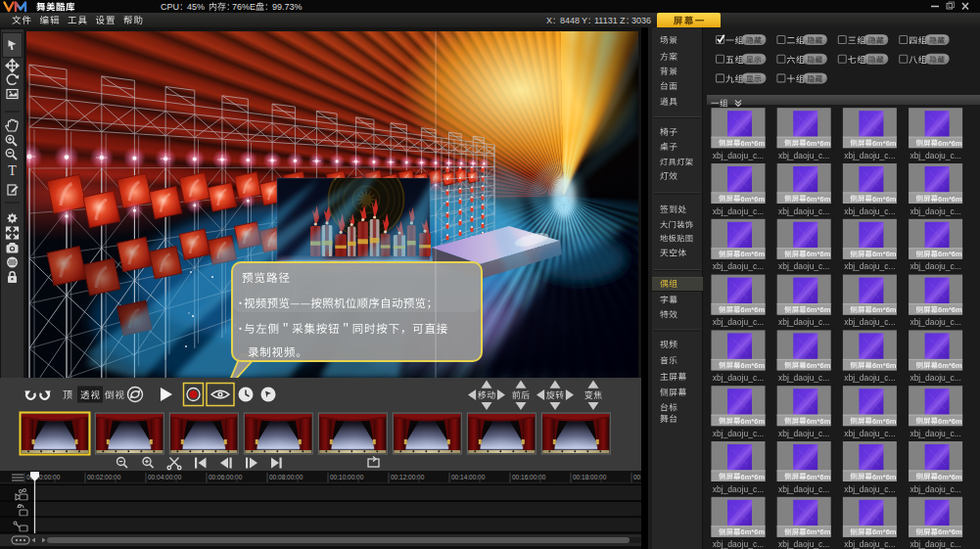 The height and width of the screenshot is (549, 980). I want to click on svg-text: E, so click(253, 7).